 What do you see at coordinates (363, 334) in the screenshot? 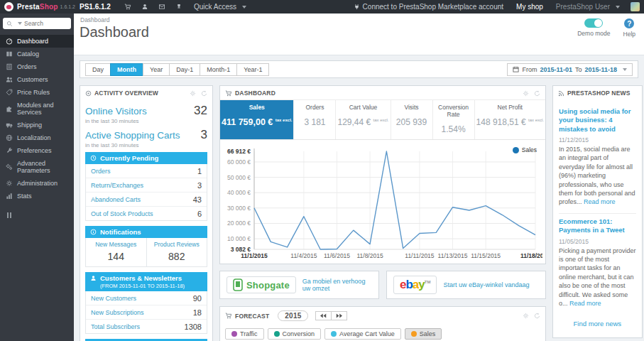
I see `legend-average-cart-value-button: Average Cart Value` at bounding box center [363, 334].